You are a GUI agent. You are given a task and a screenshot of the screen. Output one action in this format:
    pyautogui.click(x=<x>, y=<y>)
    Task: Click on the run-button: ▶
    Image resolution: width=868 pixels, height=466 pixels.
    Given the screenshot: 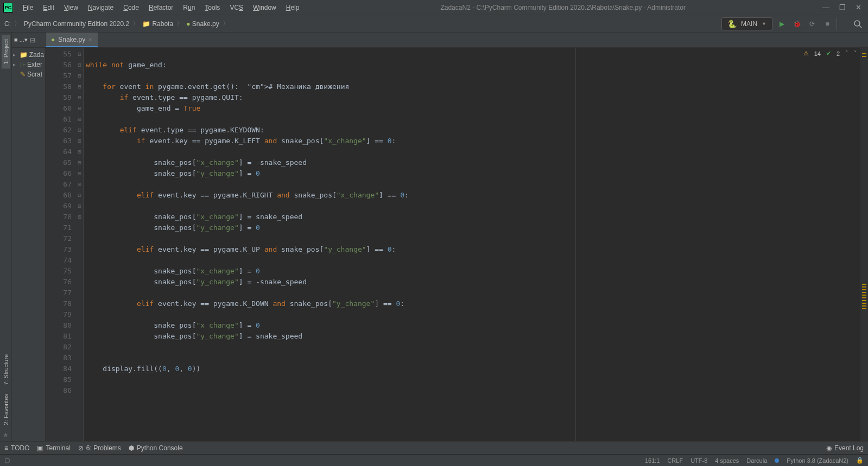 What is the action you would take?
    pyautogui.click(x=782, y=24)
    